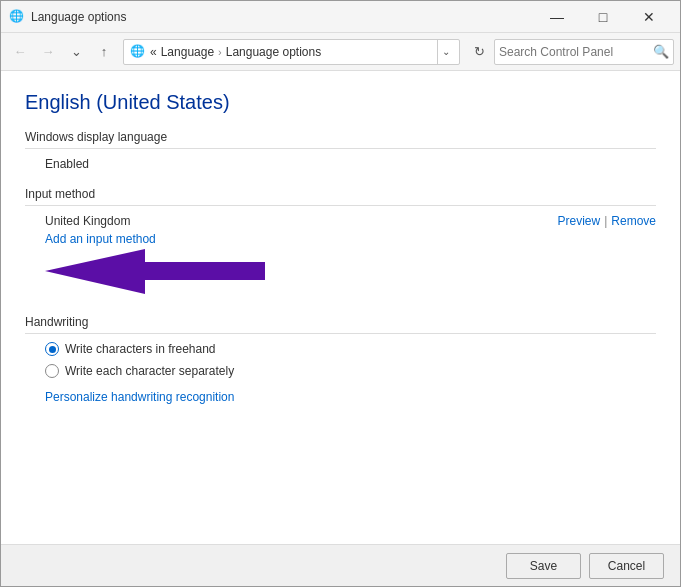  What do you see at coordinates (340, 102) in the screenshot?
I see `page-title: English (United States)` at bounding box center [340, 102].